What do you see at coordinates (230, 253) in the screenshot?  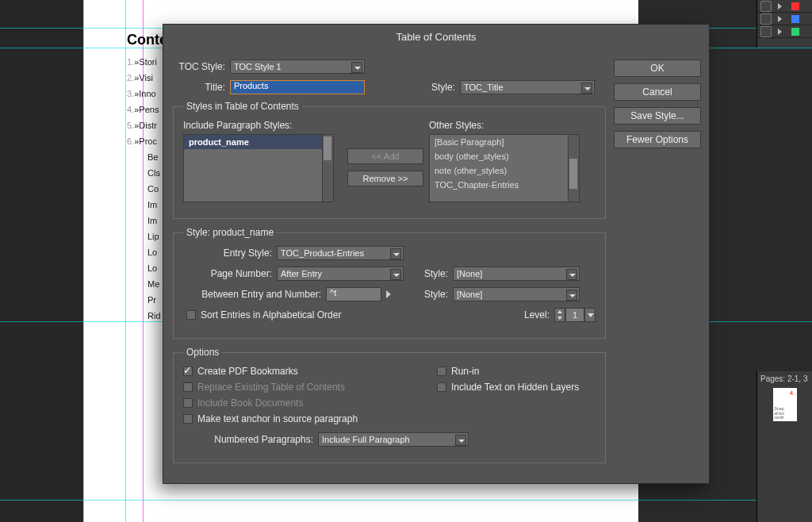 I see `entry-style-label: Entry Style:` at bounding box center [230, 253].